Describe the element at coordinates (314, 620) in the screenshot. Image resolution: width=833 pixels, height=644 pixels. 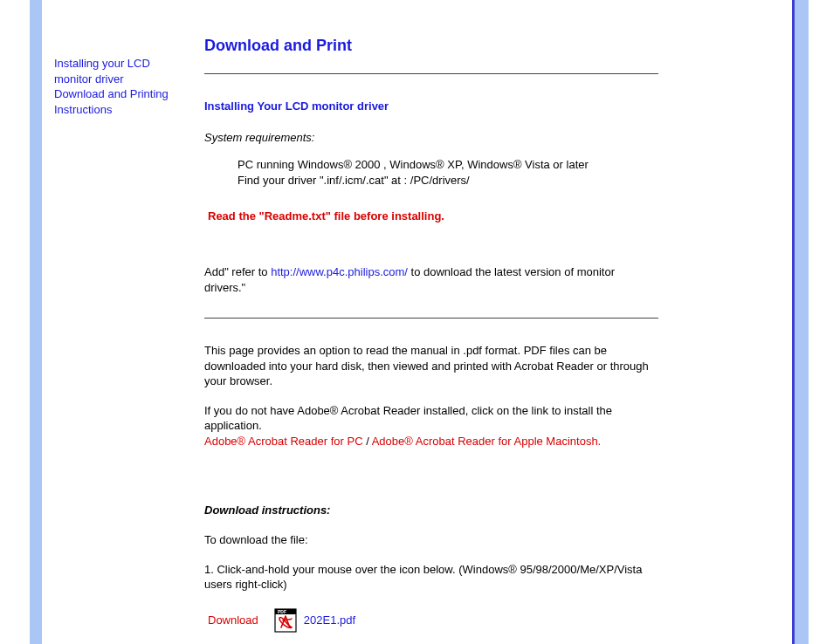
I see `pdf-download-link: PDF 202E1.pdf` at that location.